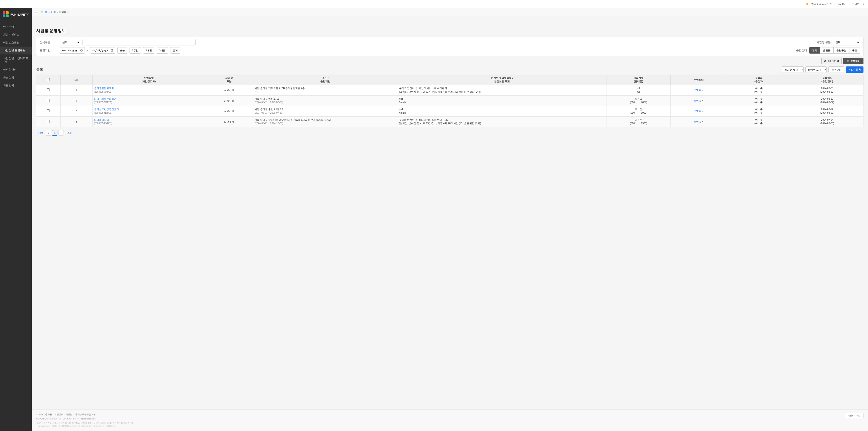 The height and width of the screenshot is (431, 868). I want to click on row-dates: 2024-08-12(2024-08-22), so click(828, 111).